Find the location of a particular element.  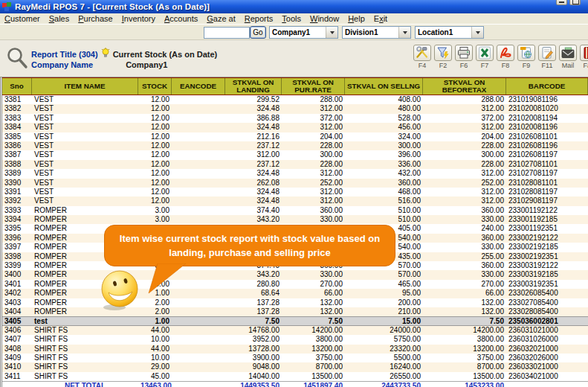

table-row: 3402ROMPER1.0068.6466.0095.0066.00233026… is located at coordinates (295, 293).